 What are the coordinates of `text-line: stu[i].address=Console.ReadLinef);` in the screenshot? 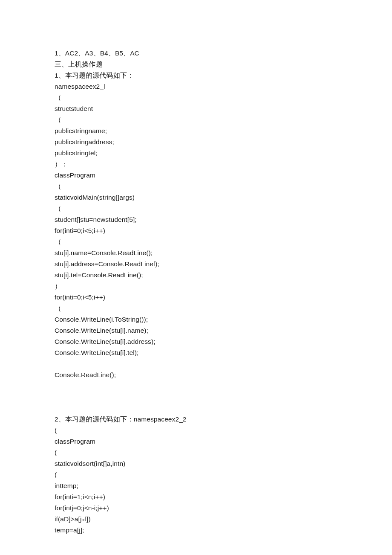 It's located at (223, 264).